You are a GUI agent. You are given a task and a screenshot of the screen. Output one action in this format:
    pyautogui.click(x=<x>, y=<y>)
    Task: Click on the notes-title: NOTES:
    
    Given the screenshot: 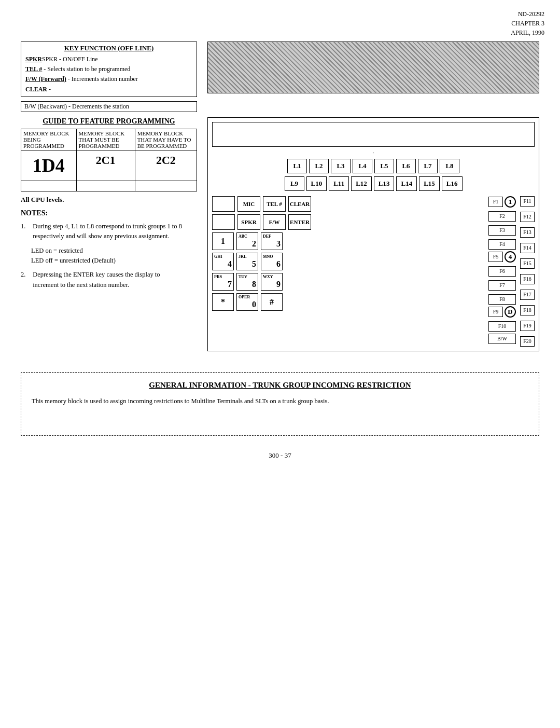 What is the action you would take?
    pyautogui.click(x=109, y=213)
    